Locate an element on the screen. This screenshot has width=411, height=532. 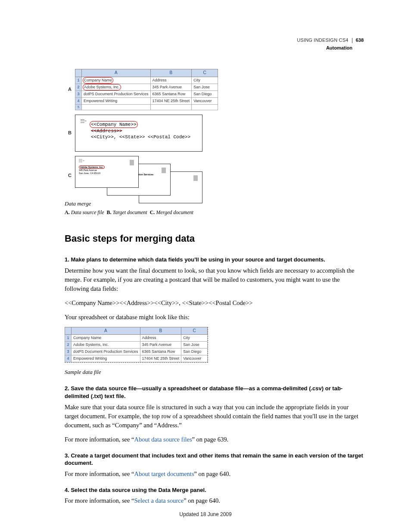
step4-body-1: For more information, see “Select a data… is located at coordinates (214, 501).